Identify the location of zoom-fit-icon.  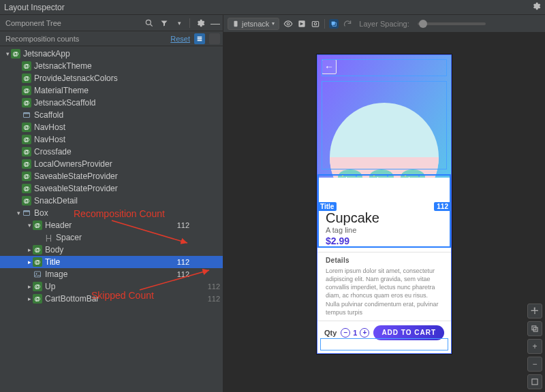
(535, 382).